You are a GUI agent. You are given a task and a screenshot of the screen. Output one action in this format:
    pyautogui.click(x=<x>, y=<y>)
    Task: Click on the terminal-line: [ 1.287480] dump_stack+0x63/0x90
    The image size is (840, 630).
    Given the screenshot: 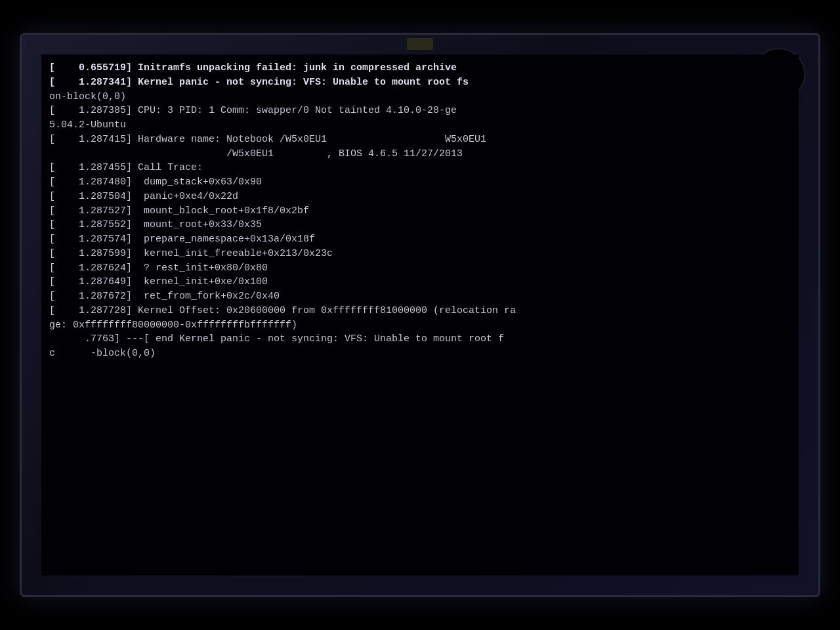 What is the action you would take?
    pyautogui.click(x=420, y=182)
    